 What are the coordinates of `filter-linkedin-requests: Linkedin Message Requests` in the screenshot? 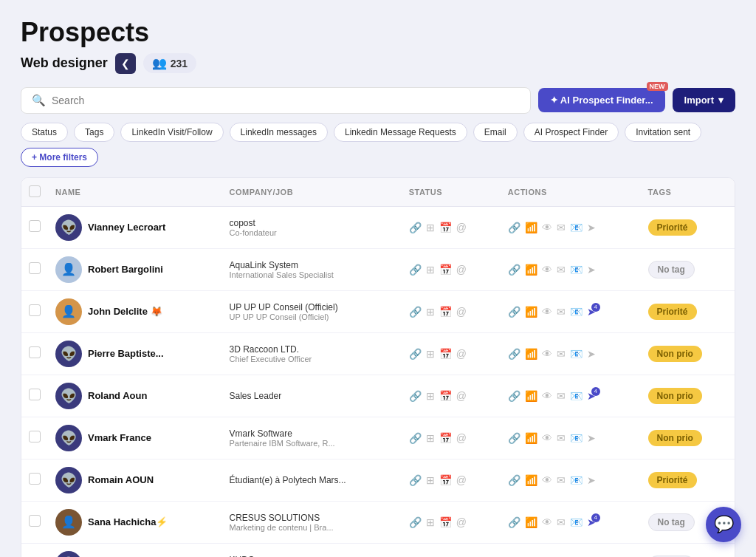 It's located at (400, 132).